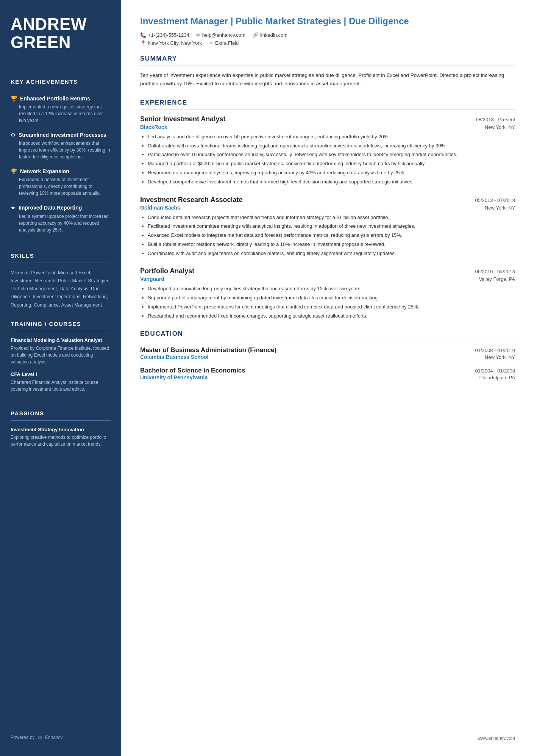 The width and height of the screenshot is (534, 756). What do you see at coordinates (61, 382) in the screenshot?
I see `training-item: CFA Level I Chartered Financial Analyst …` at bounding box center [61, 382].